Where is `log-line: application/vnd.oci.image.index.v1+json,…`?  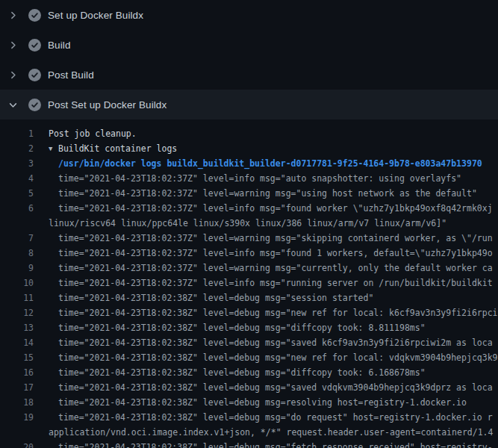
log-line: application/vnd.oci.image.index.v1+json,… is located at coordinates (249, 432).